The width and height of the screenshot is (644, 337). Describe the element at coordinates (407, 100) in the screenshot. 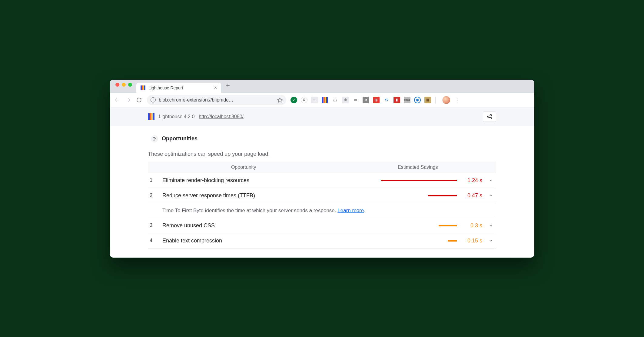

I see `extension-icon: CRX` at that location.